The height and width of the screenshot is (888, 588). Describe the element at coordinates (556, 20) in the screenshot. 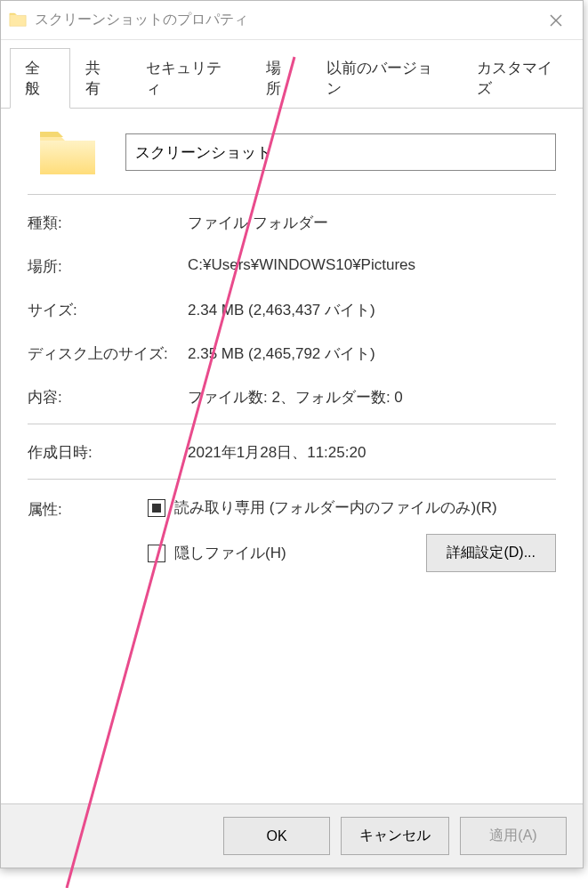

I see `close-icon` at that location.